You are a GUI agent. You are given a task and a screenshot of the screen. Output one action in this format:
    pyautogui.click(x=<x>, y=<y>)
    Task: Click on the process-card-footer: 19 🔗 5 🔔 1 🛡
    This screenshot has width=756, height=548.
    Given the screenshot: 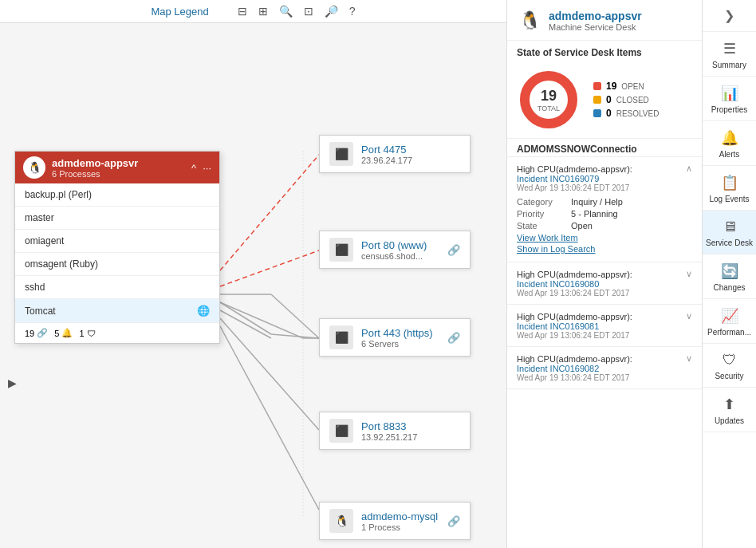 What is the action you would take?
    pyautogui.click(x=117, y=333)
    